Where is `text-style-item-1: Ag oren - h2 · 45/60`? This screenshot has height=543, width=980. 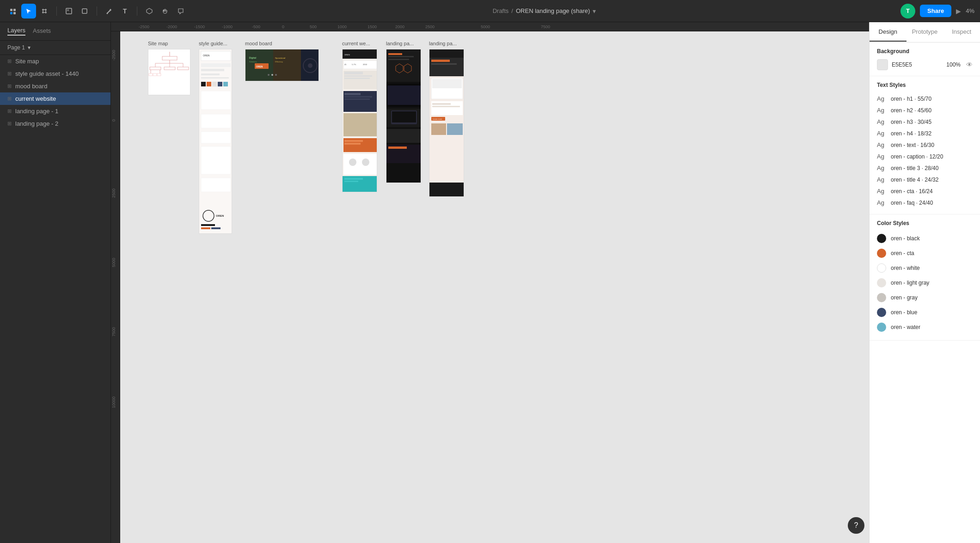 text-style-item-1: Ag oren - h2 · 45/60 is located at coordinates (925, 110).